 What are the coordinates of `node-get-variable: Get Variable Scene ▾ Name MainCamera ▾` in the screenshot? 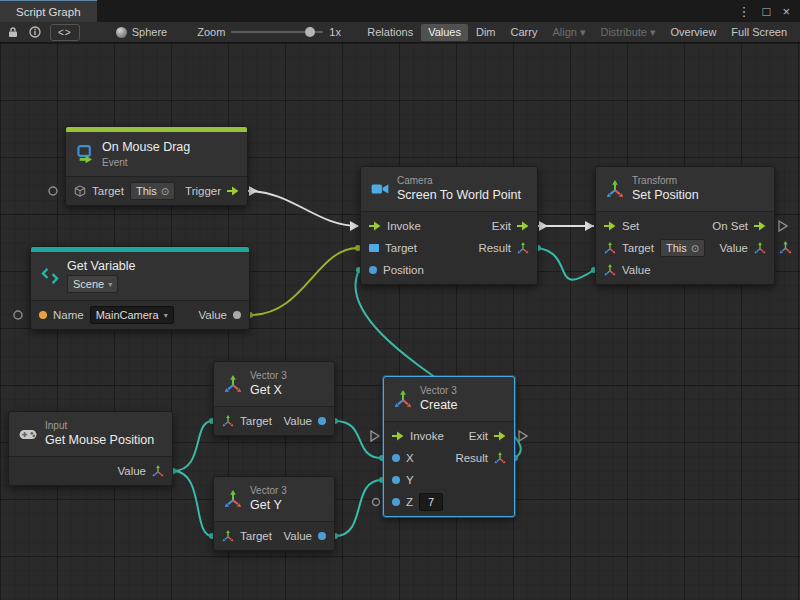 It's located at (140, 288).